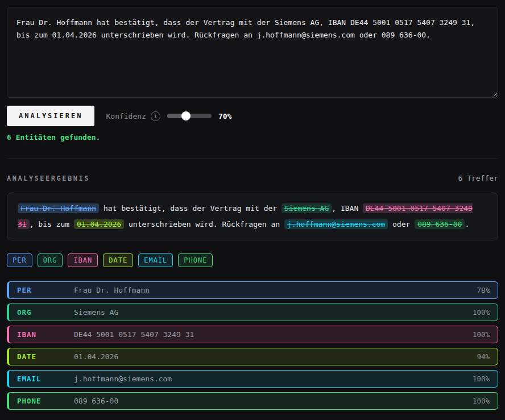 The image size is (505, 420). I want to click on info-icon: i, so click(156, 116).